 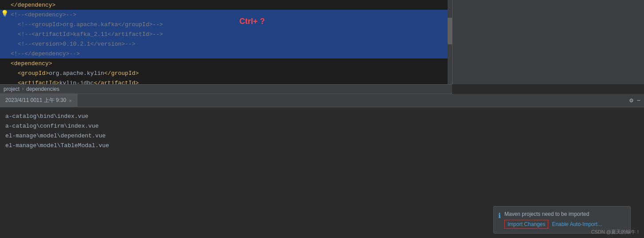 What do you see at coordinates (226, 24) in the screenshot?
I see `editor-line: <!--<groupId>org.apache.kafka</groupId>-…` at bounding box center [226, 24].